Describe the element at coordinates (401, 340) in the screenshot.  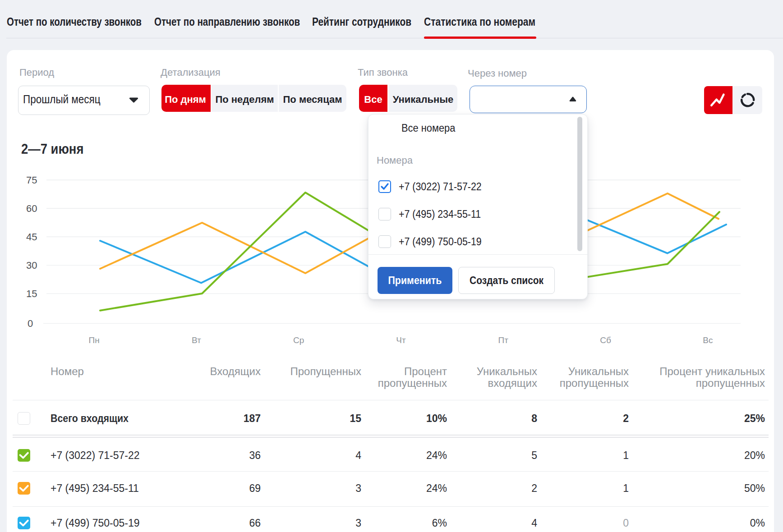
I see `svg-text: Чт` at that location.